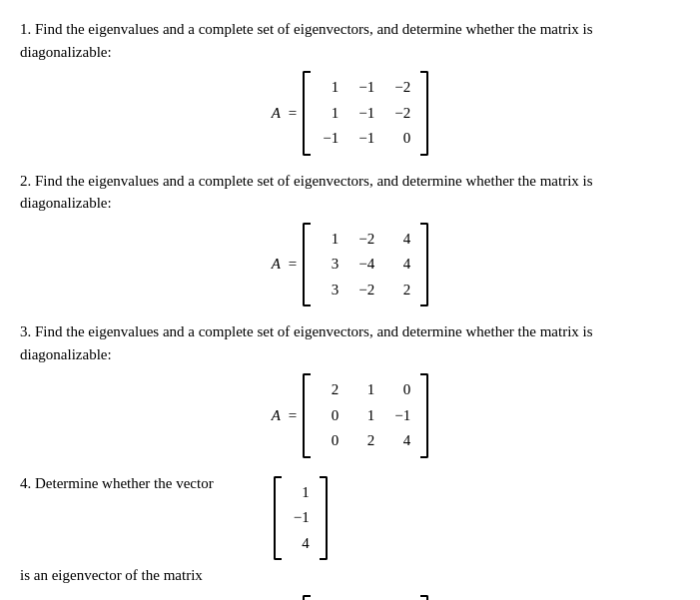  Describe the element at coordinates (278, 519) in the screenshot. I see `left-bracket-vector` at that location.